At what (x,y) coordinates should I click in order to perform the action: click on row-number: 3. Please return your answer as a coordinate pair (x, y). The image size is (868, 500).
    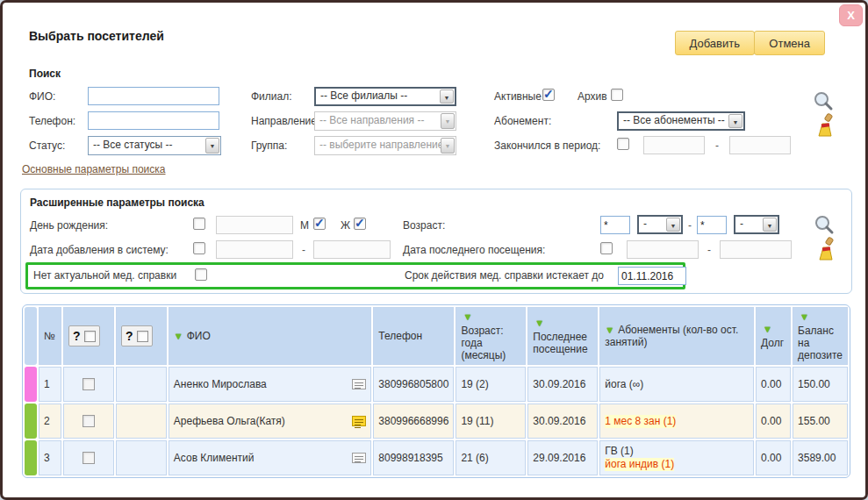
    Looking at the image, I should click on (50, 458).